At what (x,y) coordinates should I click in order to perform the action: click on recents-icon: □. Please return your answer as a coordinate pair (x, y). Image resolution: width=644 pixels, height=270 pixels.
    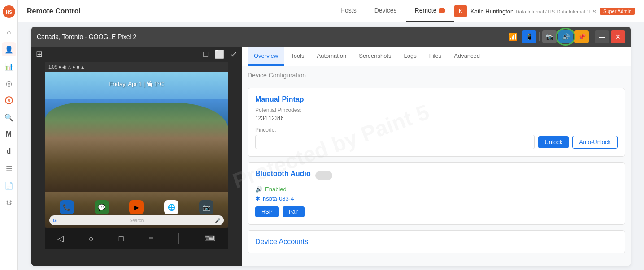
    Looking at the image, I should click on (121, 239).